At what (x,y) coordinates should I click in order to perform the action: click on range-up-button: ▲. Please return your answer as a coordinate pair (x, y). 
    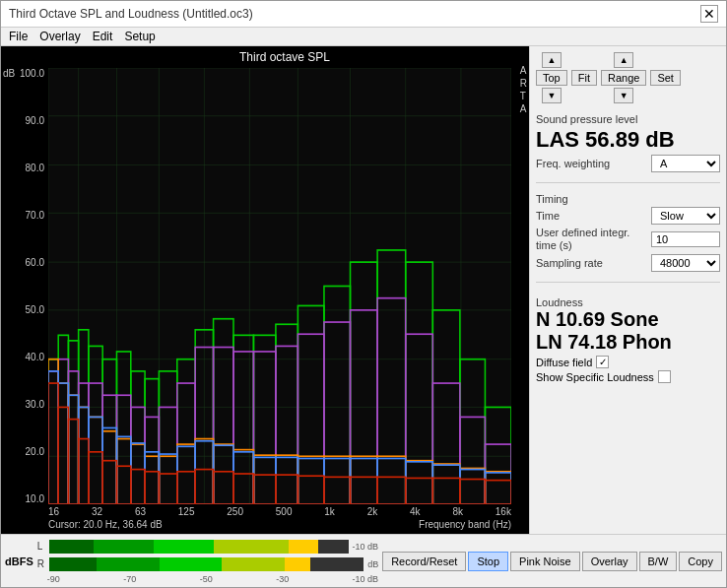
    Looking at the image, I should click on (624, 60).